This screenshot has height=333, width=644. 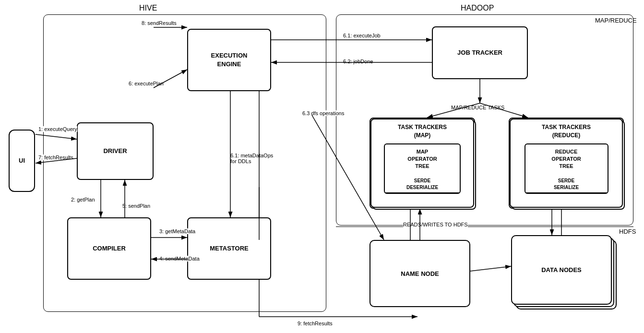 What do you see at coordinates (419, 274) in the screenshot?
I see `name-node-label: NAME NODE` at bounding box center [419, 274].